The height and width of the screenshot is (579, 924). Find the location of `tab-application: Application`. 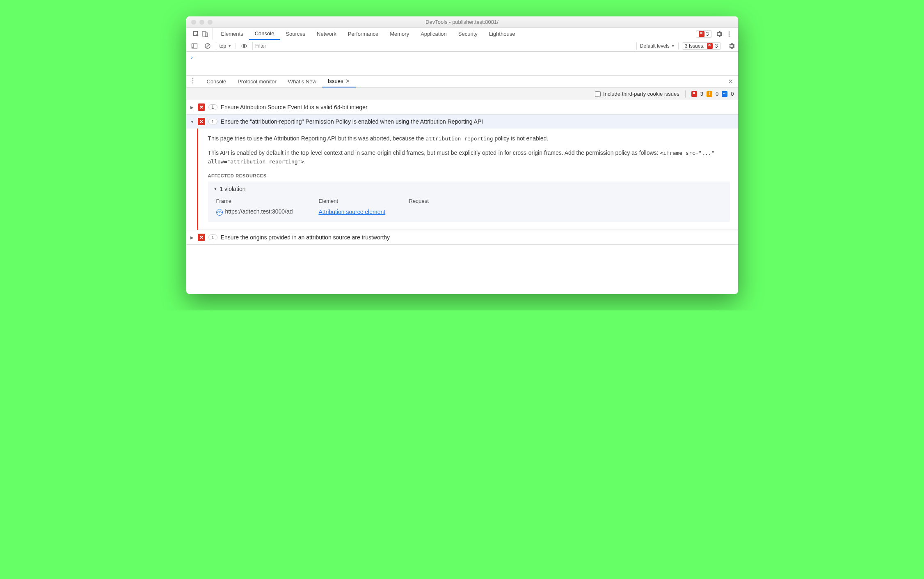

tab-application: Application is located at coordinates (434, 34).